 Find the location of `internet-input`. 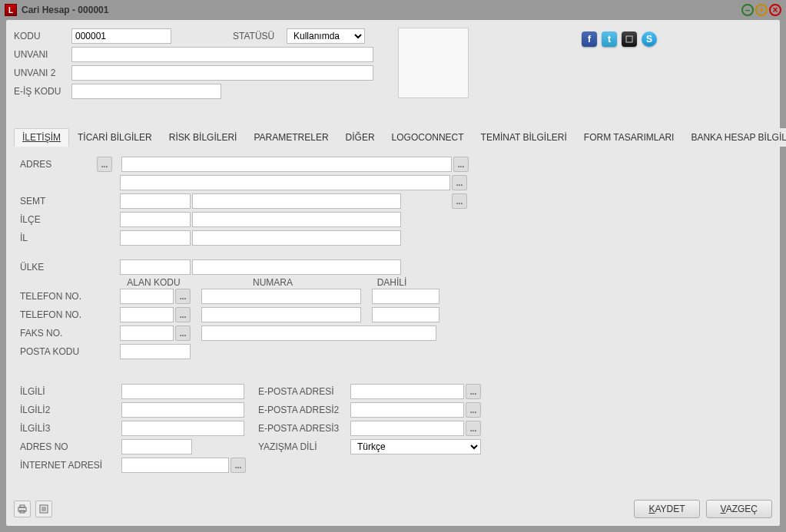

internet-input is located at coordinates (175, 465).